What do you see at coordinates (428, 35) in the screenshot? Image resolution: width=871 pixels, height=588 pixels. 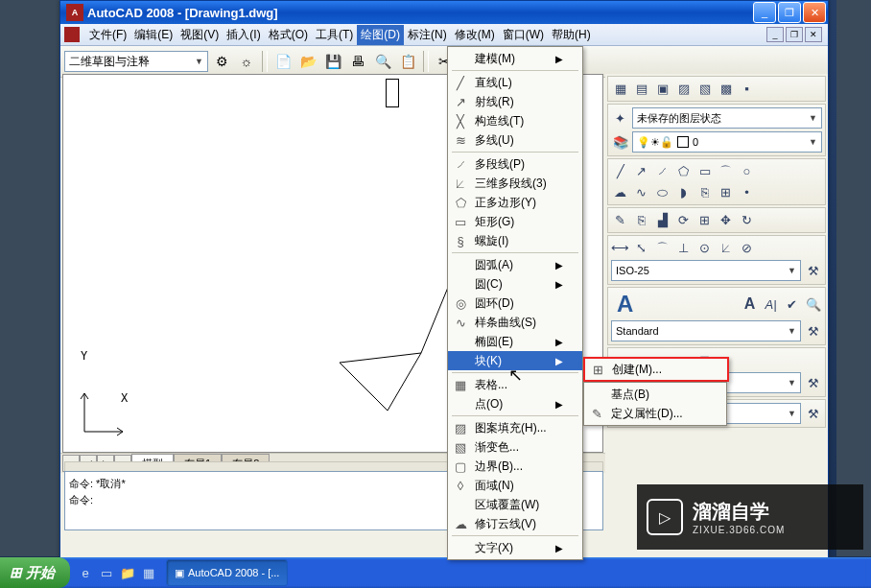 I see `menu-dimension: 标注(N)` at bounding box center [428, 35].